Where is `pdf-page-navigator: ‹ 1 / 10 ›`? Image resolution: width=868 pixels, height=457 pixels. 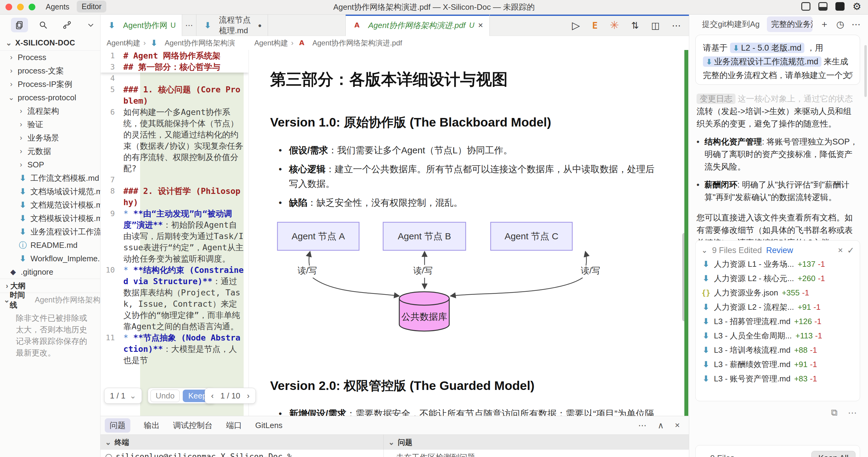
pdf-page-navigator: ‹ 1 / 10 › is located at coordinates (230, 396).